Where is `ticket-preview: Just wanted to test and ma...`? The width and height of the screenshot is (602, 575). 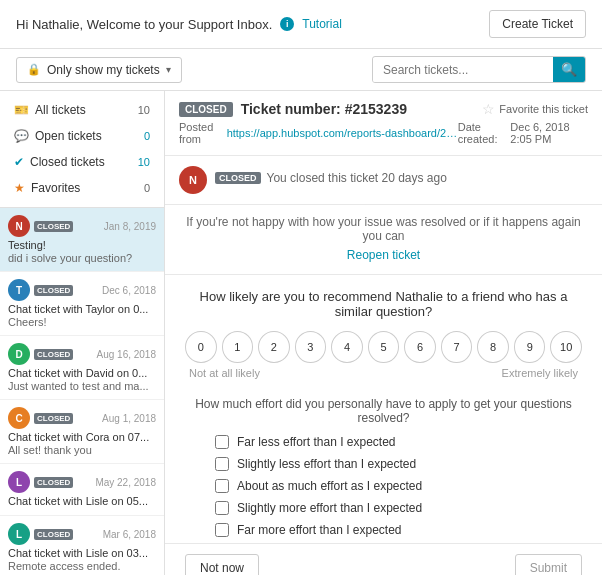
ticket-preview: Just wanted to test and ma... is located at coordinates (82, 386).